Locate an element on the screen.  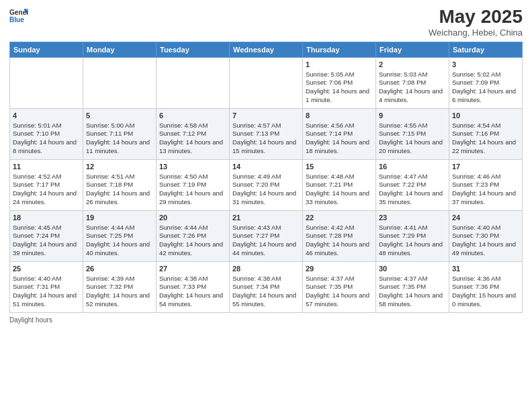
footer-note: Daylight hours is located at coordinates (266, 320).